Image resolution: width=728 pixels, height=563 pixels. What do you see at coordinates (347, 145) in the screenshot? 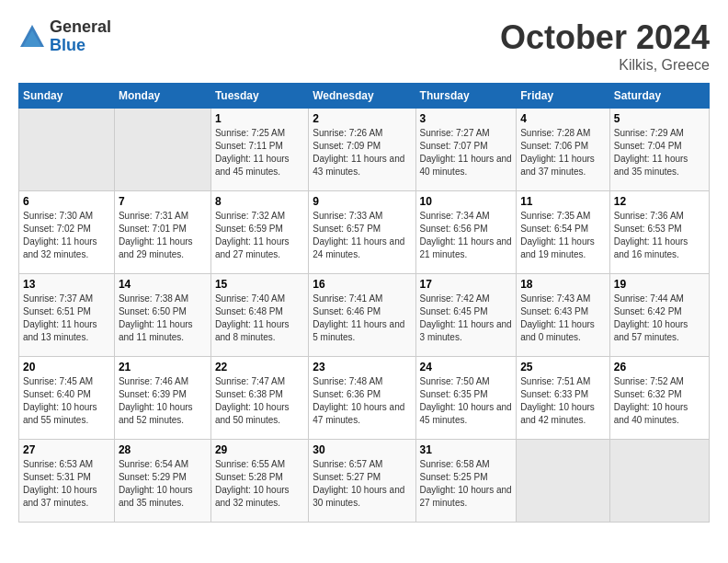
I see `sunset-text: Sunset: 7:09 PM` at bounding box center [347, 145].